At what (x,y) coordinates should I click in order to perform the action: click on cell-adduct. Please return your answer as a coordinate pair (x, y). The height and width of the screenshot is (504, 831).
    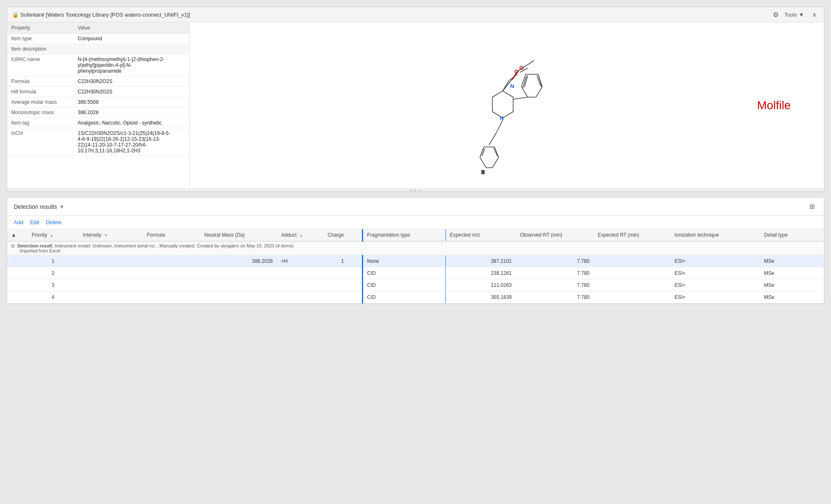
    Looking at the image, I should click on (300, 286).